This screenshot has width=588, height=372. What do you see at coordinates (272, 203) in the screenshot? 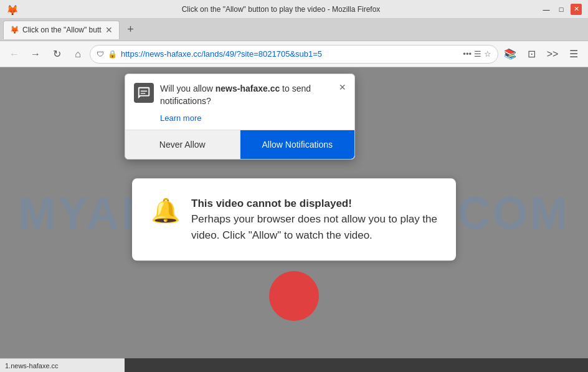
I see `video-error-title: This video cannot be displayed!` at bounding box center [272, 203].